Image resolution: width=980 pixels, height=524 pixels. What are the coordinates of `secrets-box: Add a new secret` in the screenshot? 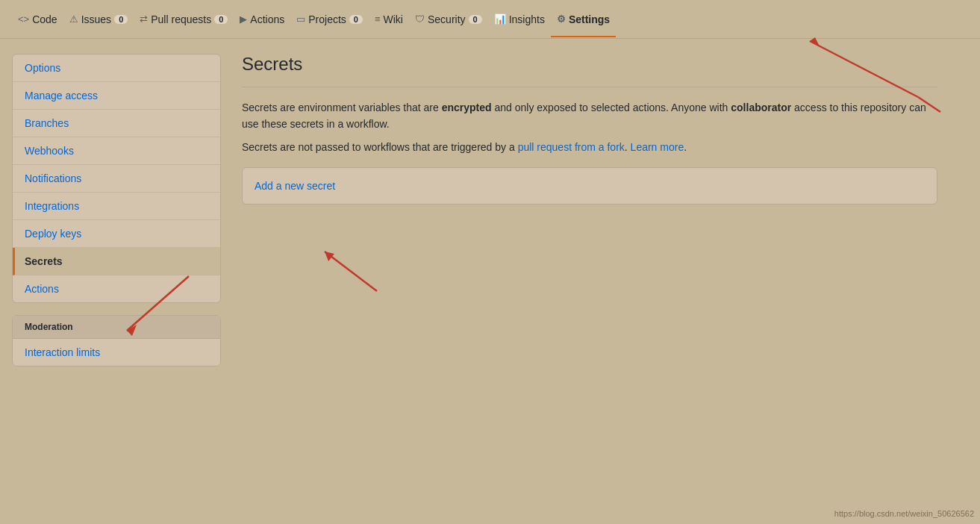 It's located at (590, 186).